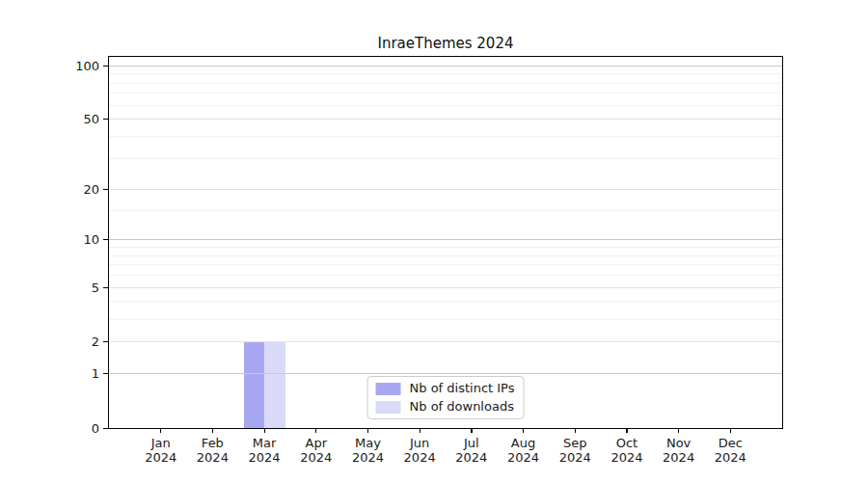  Describe the element at coordinates (446, 388) in the screenshot. I see `legend-item-0: Nb of distinct IPs` at that location.